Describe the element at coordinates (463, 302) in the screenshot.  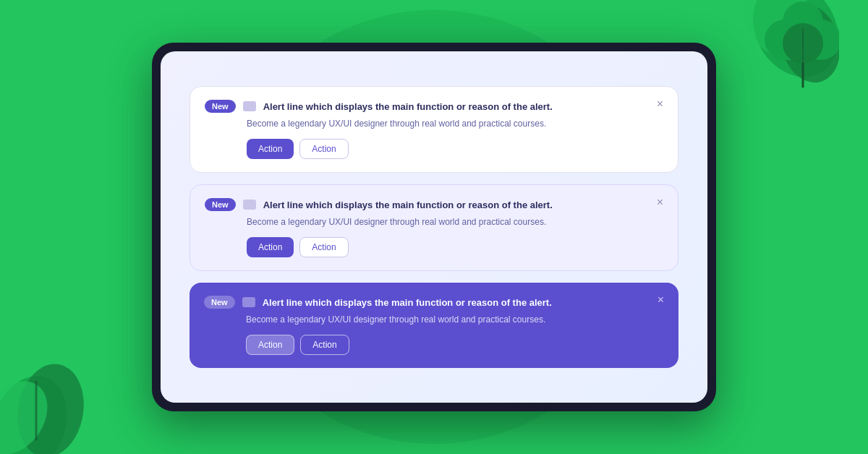
I see `alert-title-3: Alert line which displays the main funct…` at that location.